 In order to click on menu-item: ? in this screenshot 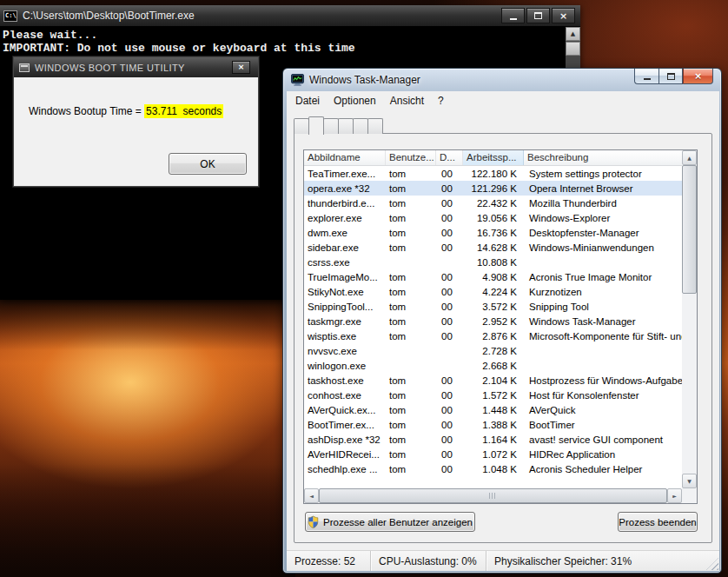, I will do `click(441, 101)`.